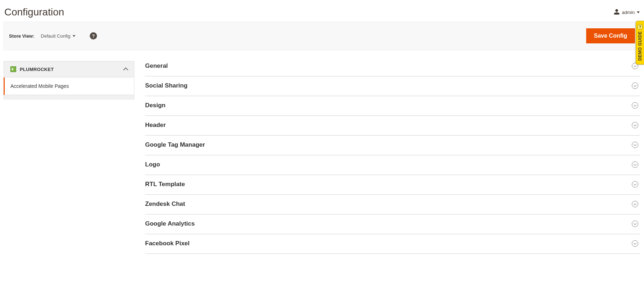 The height and width of the screenshot is (298, 644). What do you see at coordinates (175, 145) in the screenshot?
I see `section-title: Google Tag Manager` at bounding box center [175, 145].